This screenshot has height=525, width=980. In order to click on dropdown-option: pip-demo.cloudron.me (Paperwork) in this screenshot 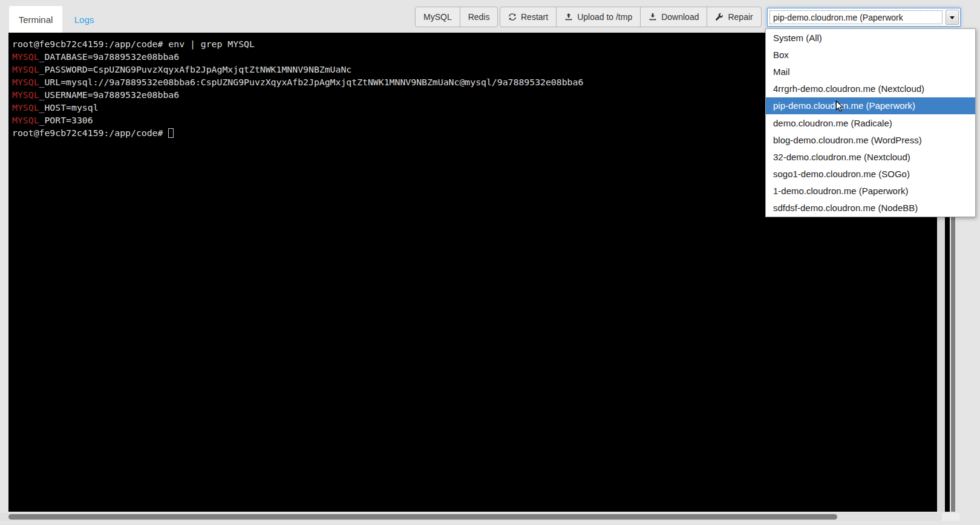, I will do `click(871, 106)`.